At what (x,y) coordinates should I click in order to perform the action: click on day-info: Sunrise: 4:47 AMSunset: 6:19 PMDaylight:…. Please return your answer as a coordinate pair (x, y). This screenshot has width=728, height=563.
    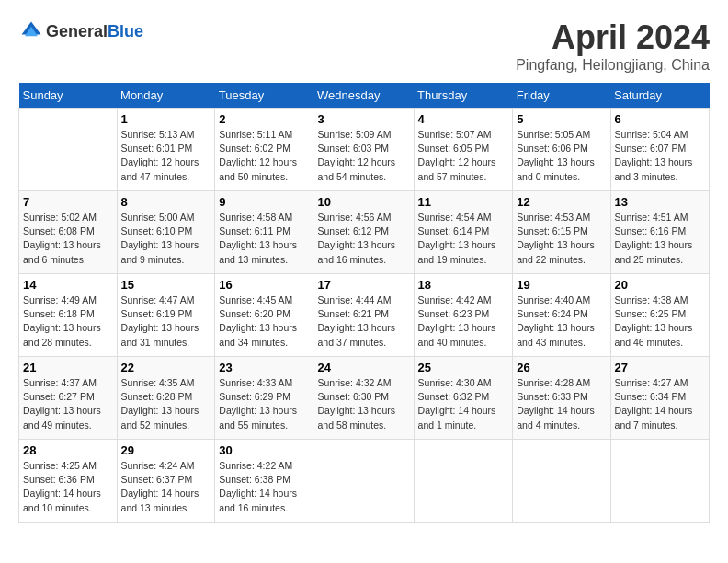
    Looking at the image, I should click on (166, 322).